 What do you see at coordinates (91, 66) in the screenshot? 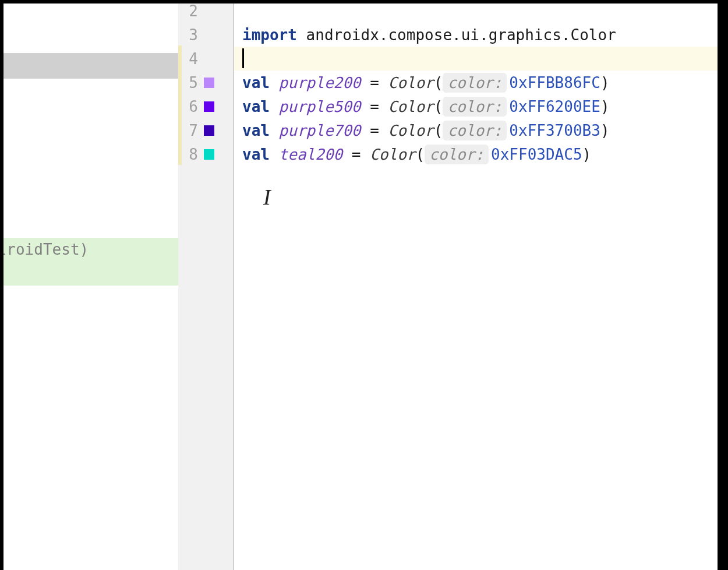
I see `sidebar-selection` at bounding box center [91, 66].